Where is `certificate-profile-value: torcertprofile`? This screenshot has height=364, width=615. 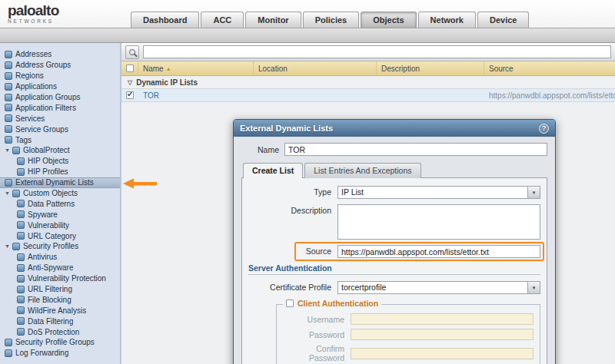
certificate-profile-value: torcertprofile is located at coordinates (433, 287).